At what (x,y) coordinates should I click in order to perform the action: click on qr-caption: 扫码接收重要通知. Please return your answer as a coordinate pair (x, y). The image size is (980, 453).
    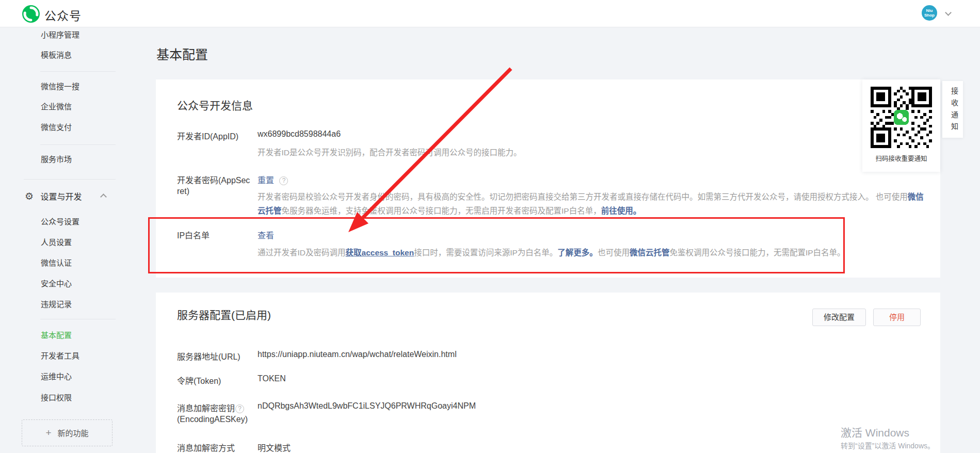
    Looking at the image, I should click on (901, 158).